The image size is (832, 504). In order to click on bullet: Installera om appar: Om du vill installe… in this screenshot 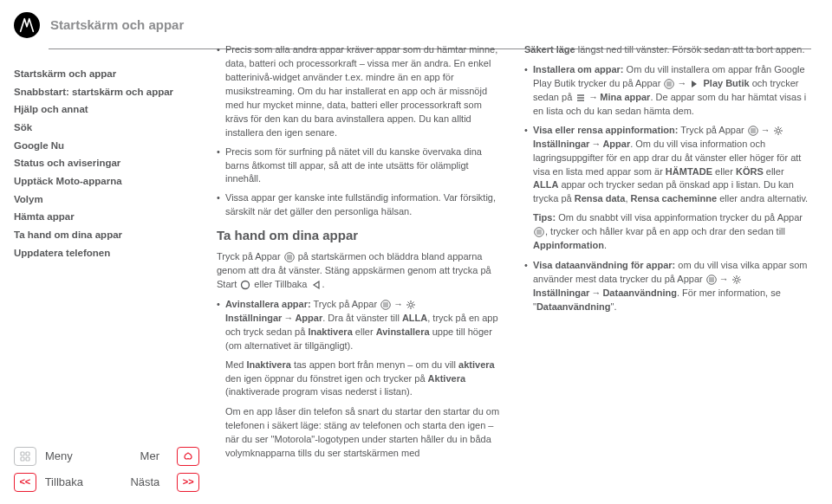, I will do `click(667, 91)`.